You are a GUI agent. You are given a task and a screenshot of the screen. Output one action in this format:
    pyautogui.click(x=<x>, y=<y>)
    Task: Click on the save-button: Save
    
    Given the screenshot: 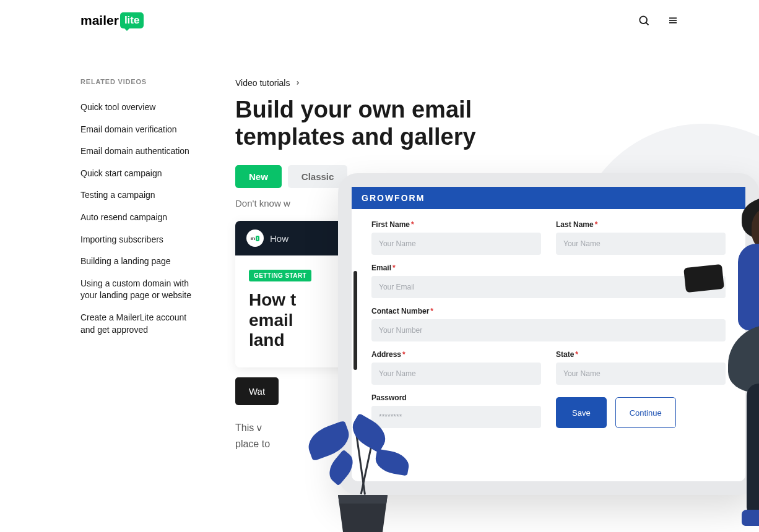 What is the action you would take?
    pyautogui.click(x=581, y=413)
    